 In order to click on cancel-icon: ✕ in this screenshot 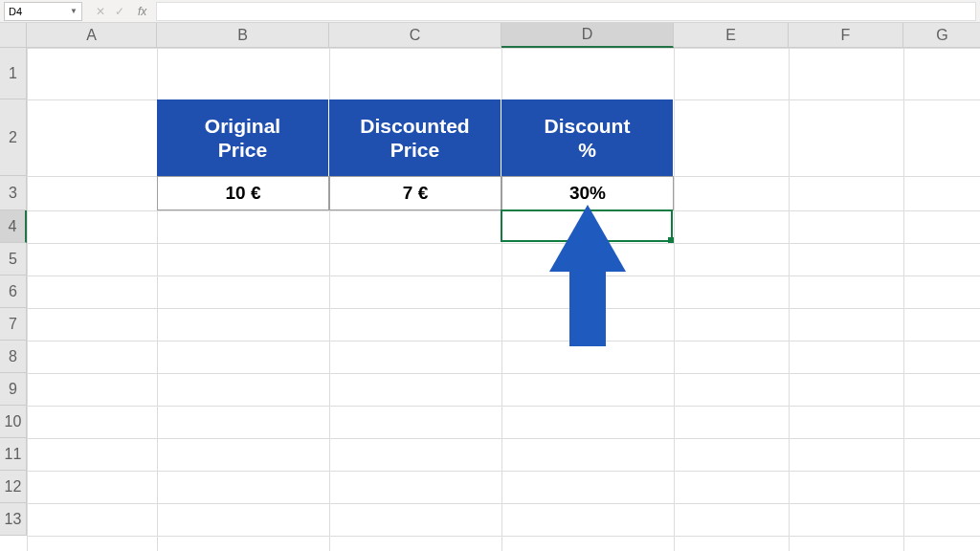, I will do `click(100, 11)`.